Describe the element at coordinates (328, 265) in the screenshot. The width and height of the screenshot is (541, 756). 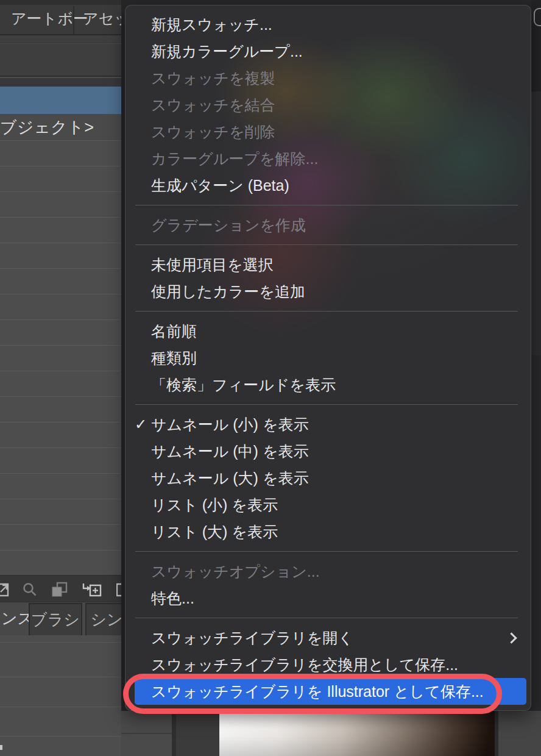
I see `menu-item: 未使用項目を選択` at that location.